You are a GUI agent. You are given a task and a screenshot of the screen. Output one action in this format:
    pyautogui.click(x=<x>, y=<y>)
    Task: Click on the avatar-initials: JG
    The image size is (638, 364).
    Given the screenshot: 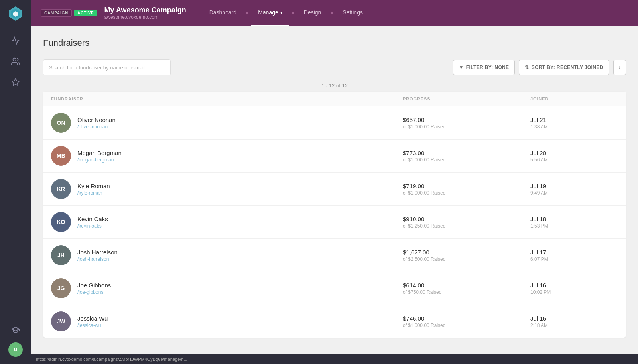 What is the action you would take?
    pyautogui.click(x=61, y=288)
    